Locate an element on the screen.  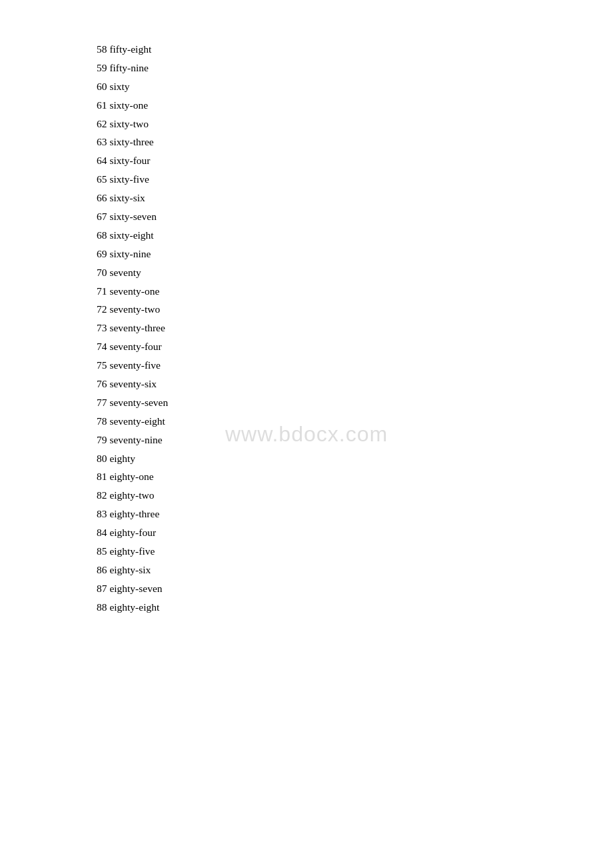
list-item: 59 fifty-nine is located at coordinates (354, 68).